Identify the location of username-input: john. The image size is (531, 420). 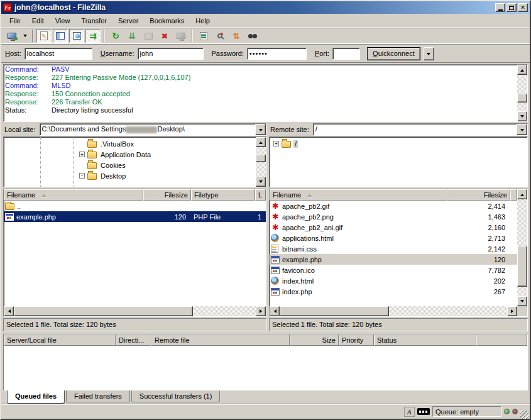
(171, 54).